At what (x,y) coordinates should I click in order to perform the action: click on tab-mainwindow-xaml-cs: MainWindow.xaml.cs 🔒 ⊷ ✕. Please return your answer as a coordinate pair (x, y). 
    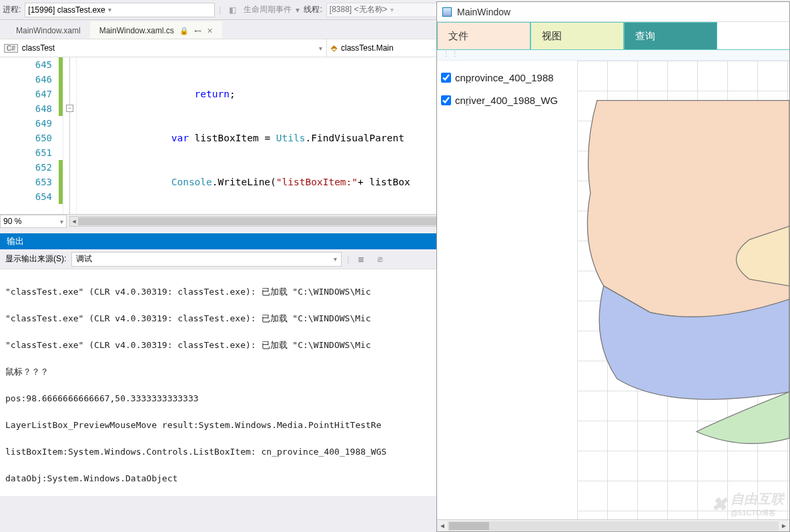
    Looking at the image, I should click on (156, 30).